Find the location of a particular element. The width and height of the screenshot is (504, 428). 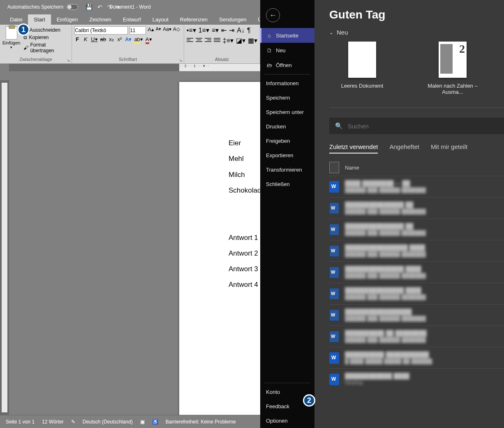

vertical-ruler is located at coordinates (5, 248).